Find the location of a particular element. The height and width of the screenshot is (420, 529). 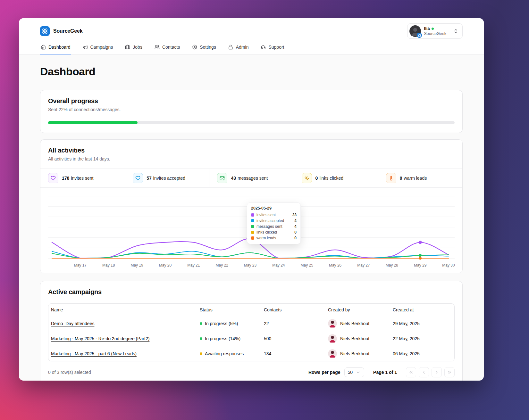

campaign-link: Demo_Day attendees is located at coordinates (72, 324).